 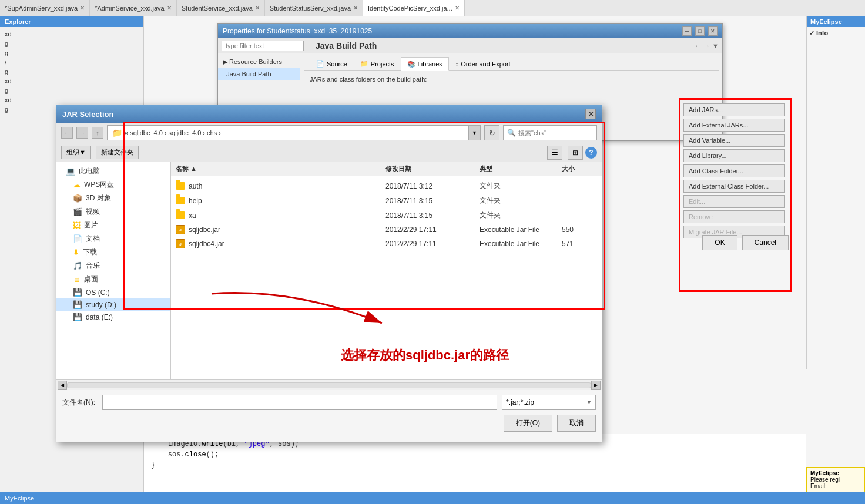 I want to click on sidebar-item-2: g, so click(x=72, y=43).